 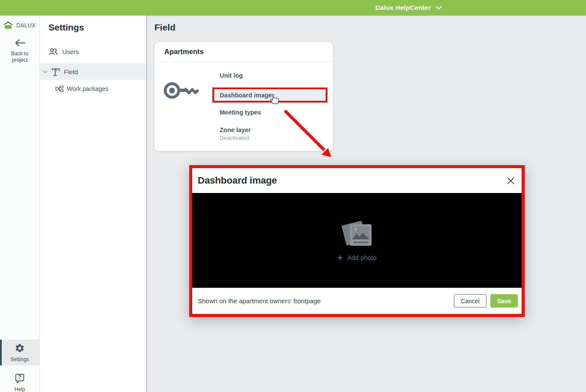 What do you see at coordinates (231, 75) in the screenshot?
I see `option-unit-log: Unit log` at bounding box center [231, 75].